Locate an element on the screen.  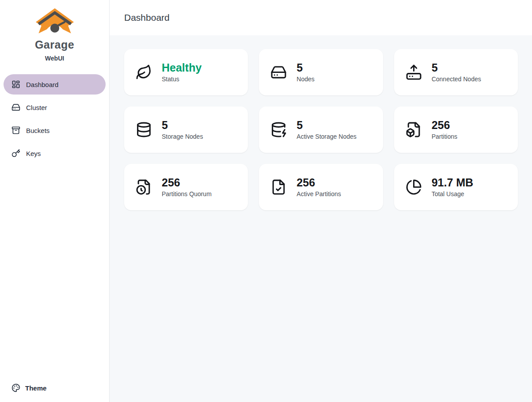
stat-value: 91.7 MB is located at coordinates (452, 182).